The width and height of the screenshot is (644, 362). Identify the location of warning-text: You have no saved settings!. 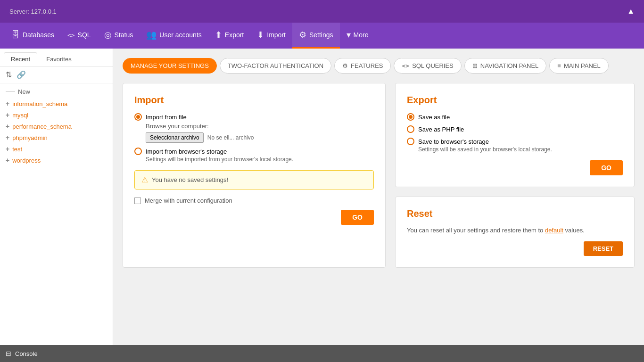
(190, 180).